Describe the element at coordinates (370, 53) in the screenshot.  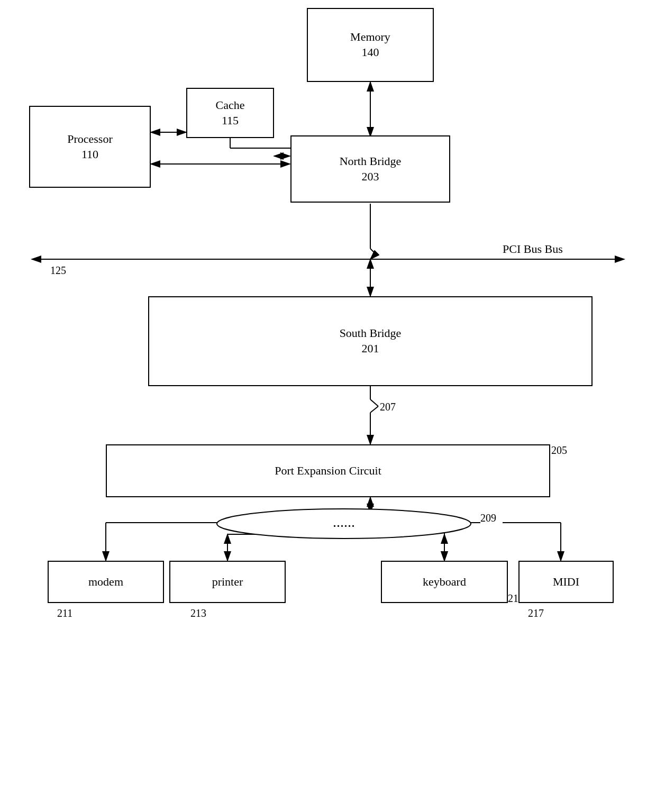
I see `memory-number: 140` at that location.